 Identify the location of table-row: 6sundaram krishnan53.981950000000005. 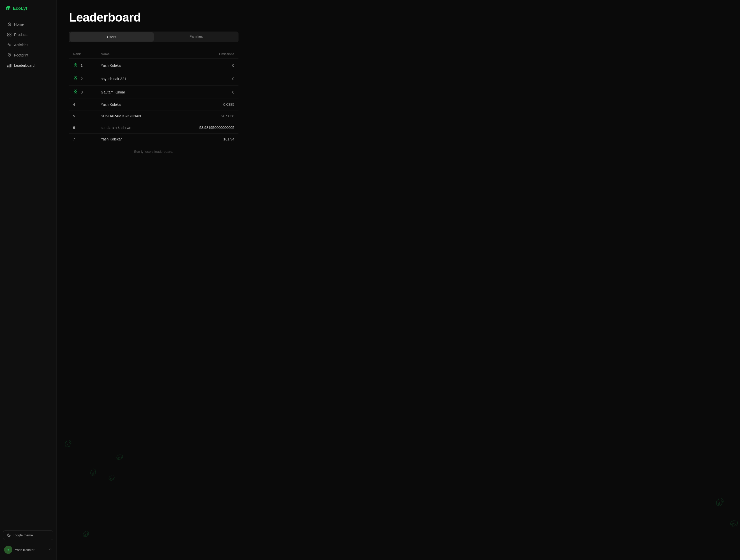
(154, 128).